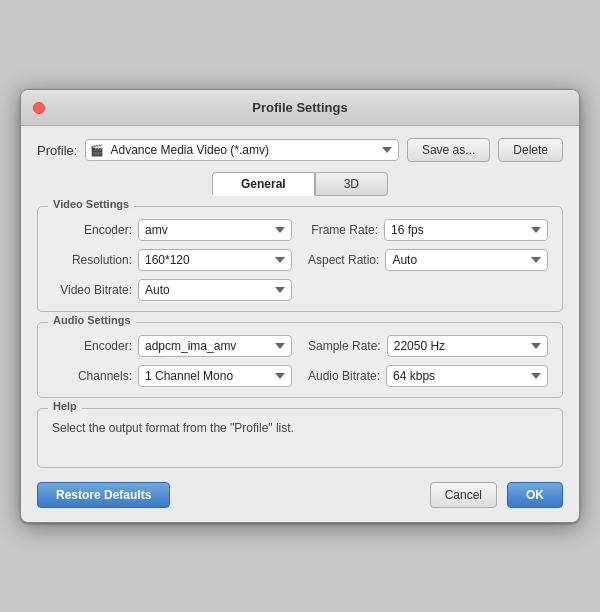 Image resolution: width=600 pixels, height=612 pixels. What do you see at coordinates (428, 290) in the screenshot?
I see `empty-cell` at bounding box center [428, 290].